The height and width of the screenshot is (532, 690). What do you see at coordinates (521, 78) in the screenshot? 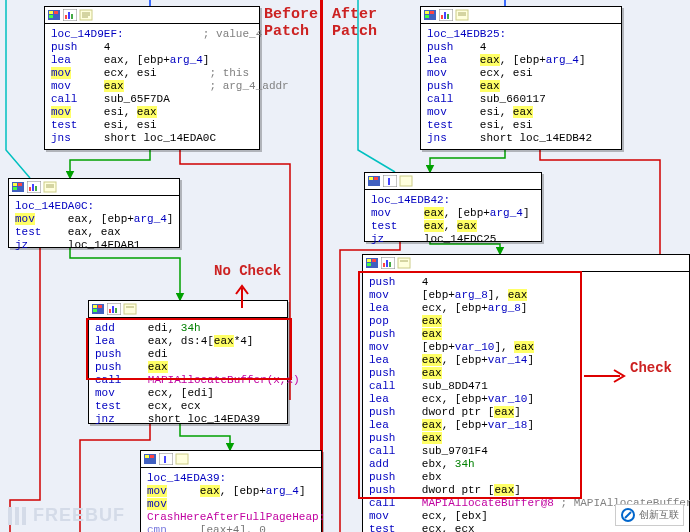
I see `right-block-1: loc_14EDB25: push 4 lea eax, [ebp+arg_4]…` at bounding box center [521, 78].